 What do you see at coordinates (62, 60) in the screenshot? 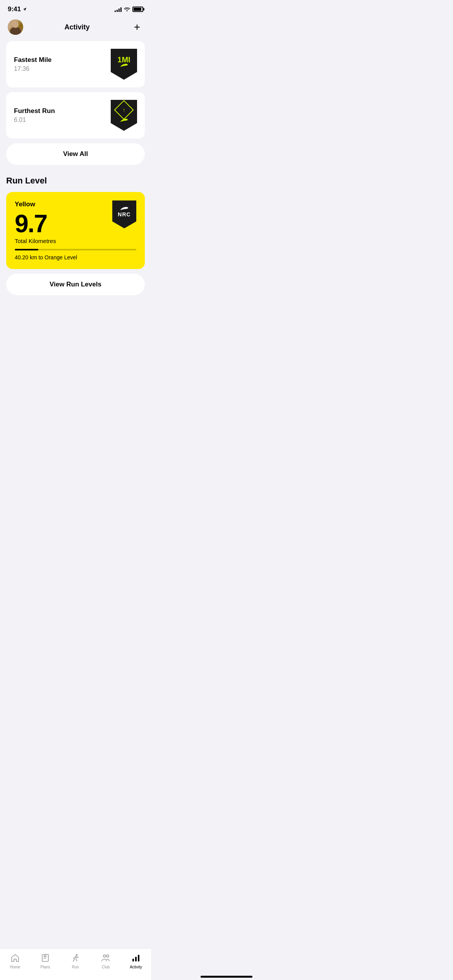
I see `fastest-mile-title: Fastest Mile` at bounding box center [62, 60].